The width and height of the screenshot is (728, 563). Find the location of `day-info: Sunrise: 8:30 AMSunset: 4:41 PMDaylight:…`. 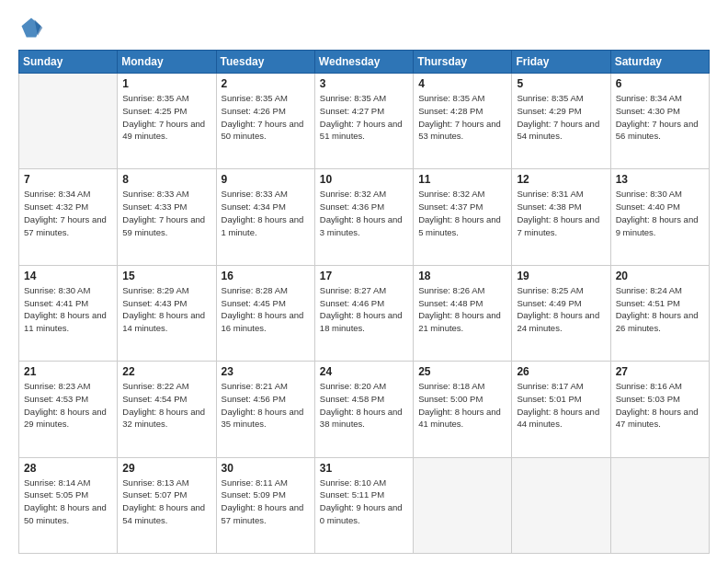

day-info: Sunrise: 8:30 AMSunset: 4:41 PMDaylight:… is located at coordinates (68, 309).